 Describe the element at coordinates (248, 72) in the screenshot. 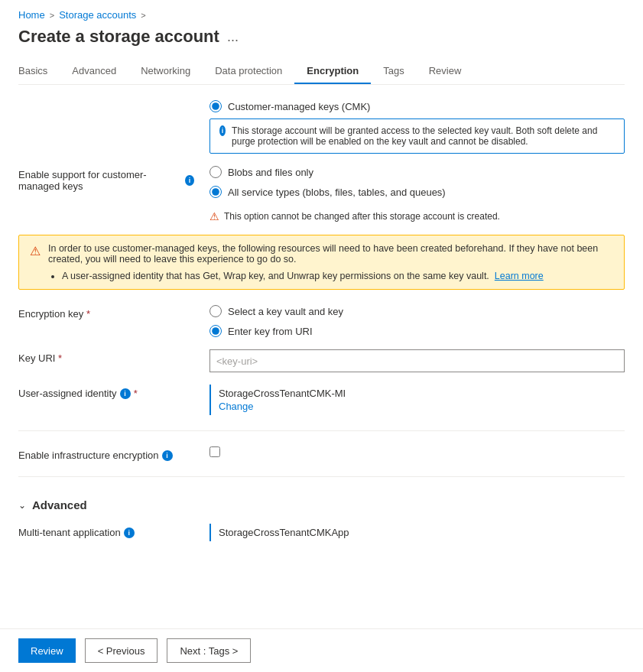

I see `tab-data-protection: Data protection` at that location.